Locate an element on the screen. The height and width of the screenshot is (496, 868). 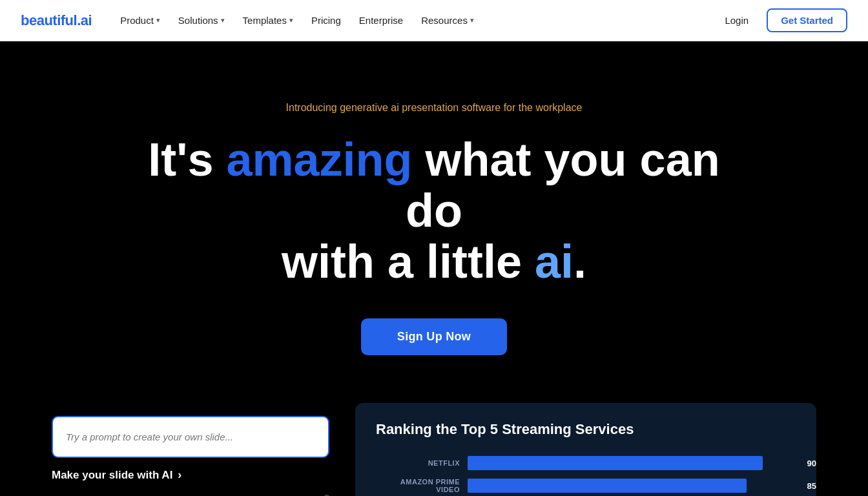
nav-label-pricing: Pricing is located at coordinates (326, 21).